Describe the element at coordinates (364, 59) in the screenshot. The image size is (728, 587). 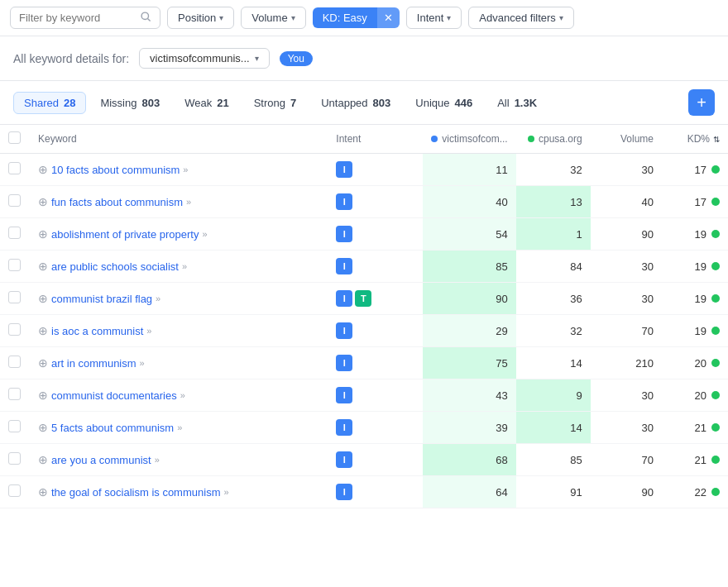
I see `header-row: All keyword details for: victimsofcommun…` at that location.